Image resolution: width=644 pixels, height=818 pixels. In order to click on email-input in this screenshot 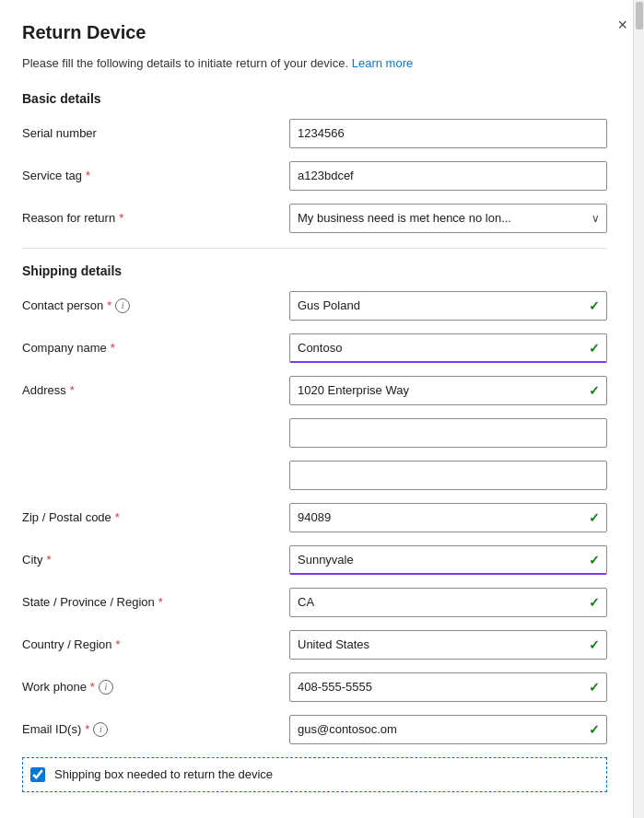, I will do `click(448, 730)`.